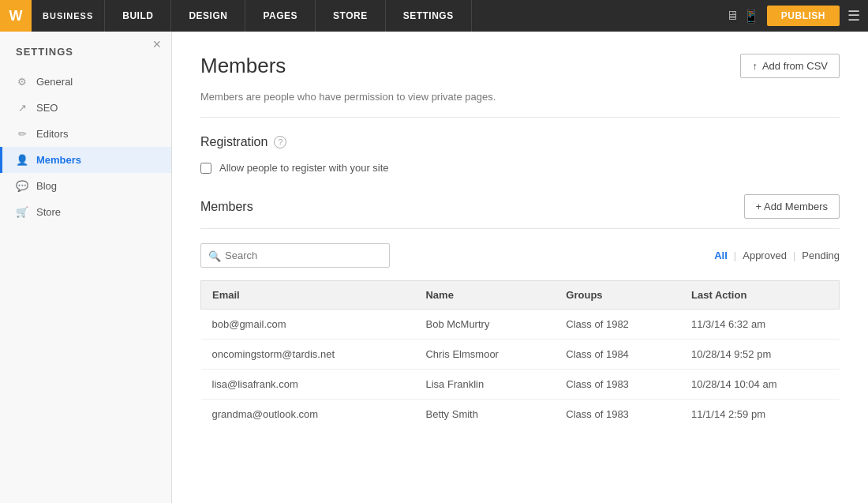  Describe the element at coordinates (520, 66) in the screenshot. I see `page-header: Members ↑ Add from CSV` at that location.